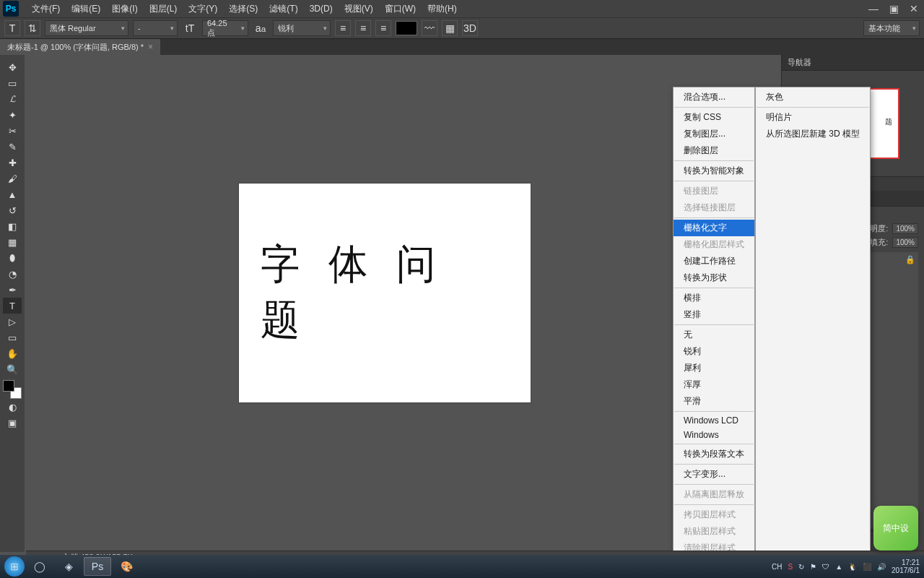 The height and width of the screenshot is (578, 924). What do you see at coordinates (302, 28) in the screenshot?
I see `antialias-dropdown: 锐利` at bounding box center [302, 28].